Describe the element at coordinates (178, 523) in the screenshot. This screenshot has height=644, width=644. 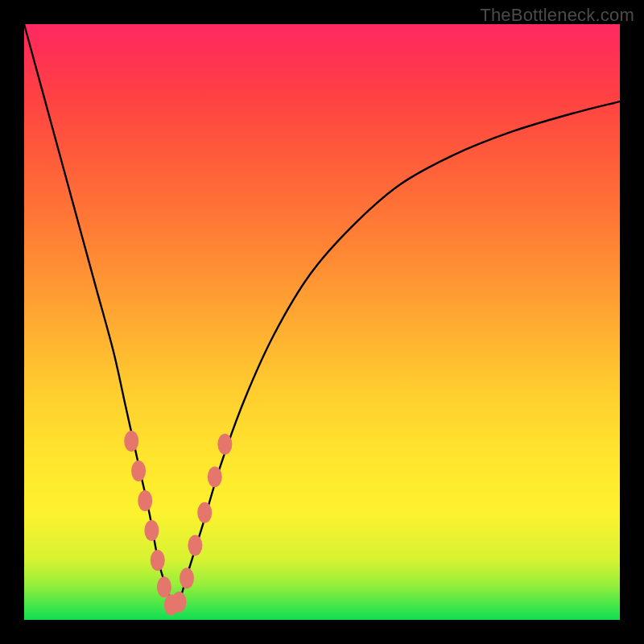
I see `bead-group` at that location.